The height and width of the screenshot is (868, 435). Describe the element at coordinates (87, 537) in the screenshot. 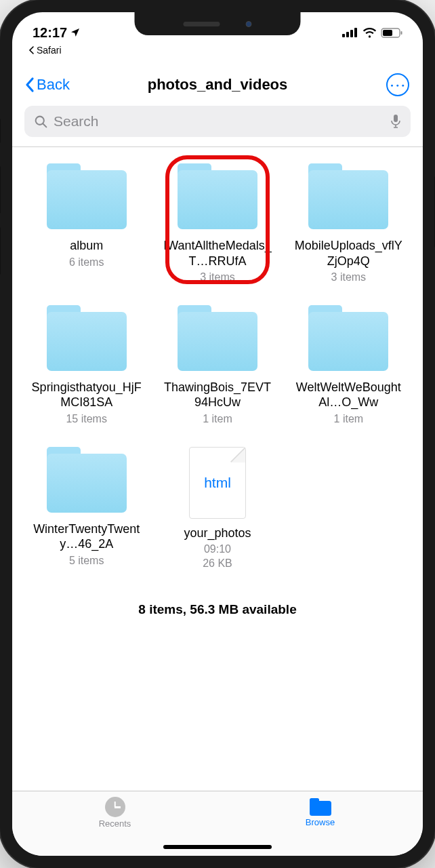

I see `item-name: WinterTwentyTwenty…46_2A` at that location.